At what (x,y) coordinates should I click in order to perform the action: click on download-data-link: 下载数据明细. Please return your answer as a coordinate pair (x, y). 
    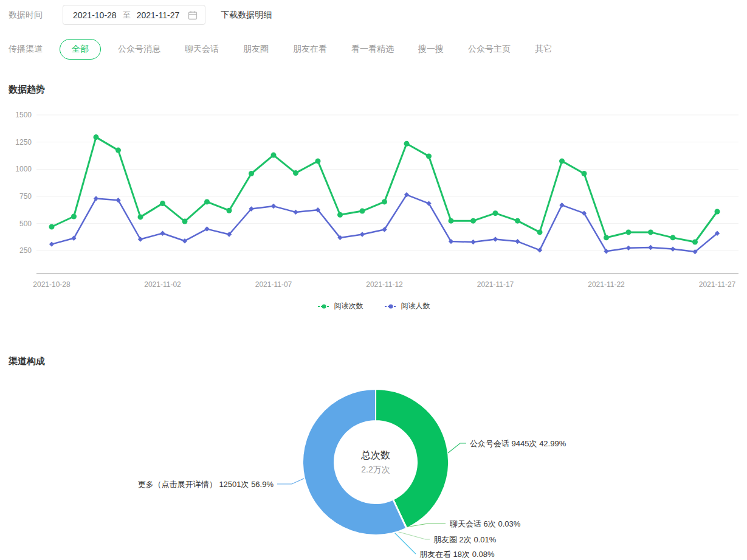
    Looking at the image, I should click on (246, 15).